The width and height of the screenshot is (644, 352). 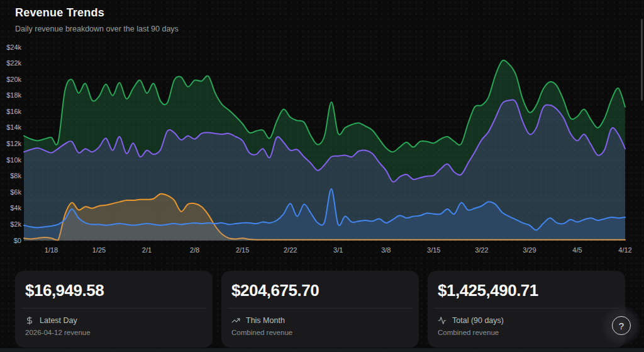 What do you see at coordinates (625, 250) in the screenshot?
I see `x-axis-label: 4/12` at bounding box center [625, 250].